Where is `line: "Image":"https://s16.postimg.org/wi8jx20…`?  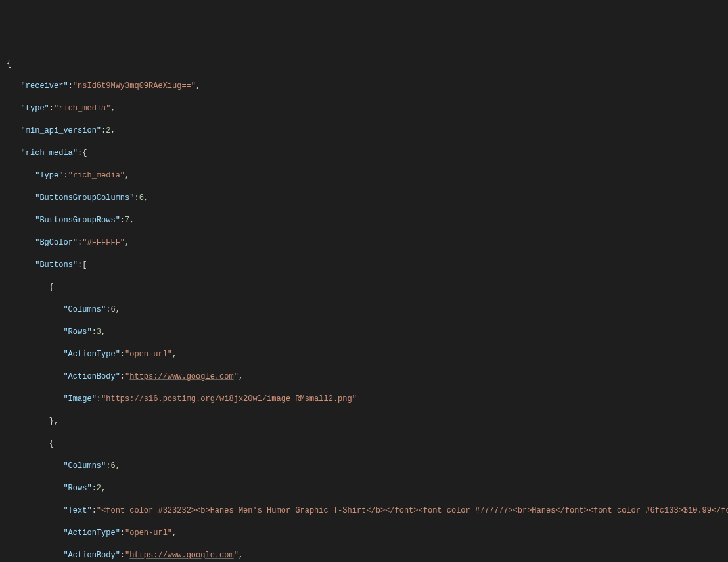 line: "Image":"https://s16.postimg.org/wi8jx20… is located at coordinates (367, 400).